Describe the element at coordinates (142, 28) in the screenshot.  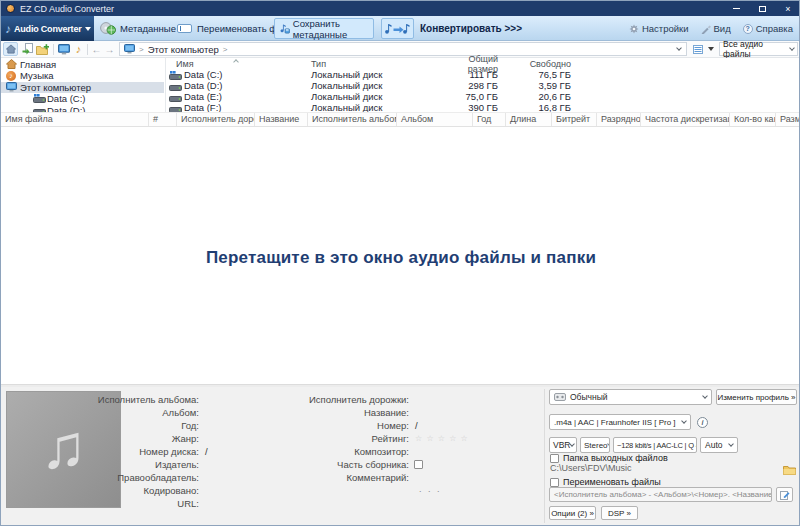
I see `metadata-menu-button: Метаданные` at that location.